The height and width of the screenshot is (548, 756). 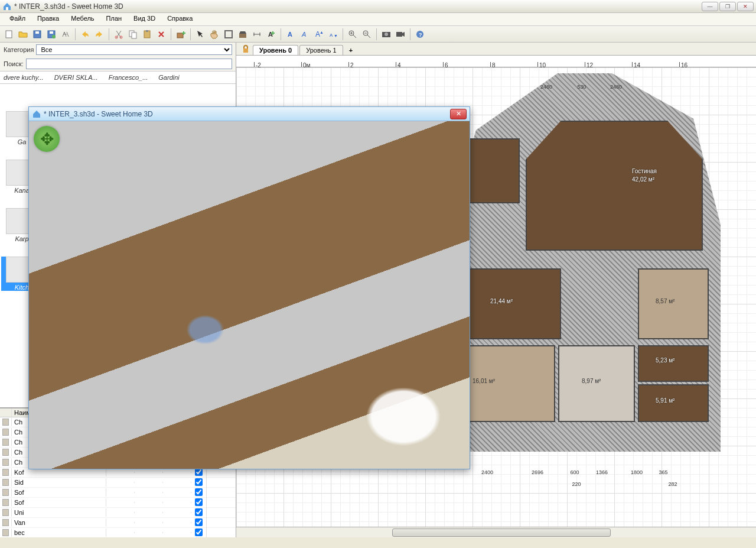 What do you see at coordinates (333, 34) in the screenshot?
I see `decrease-text-button: A▼` at bounding box center [333, 34].